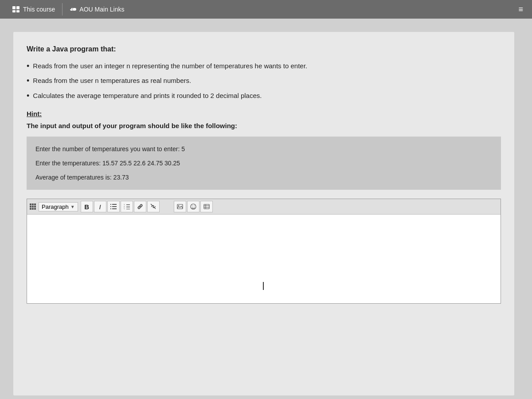  What do you see at coordinates (102, 9) in the screenshot?
I see `aou-links-label: AOU Main Links` at bounding box center [102, 9].